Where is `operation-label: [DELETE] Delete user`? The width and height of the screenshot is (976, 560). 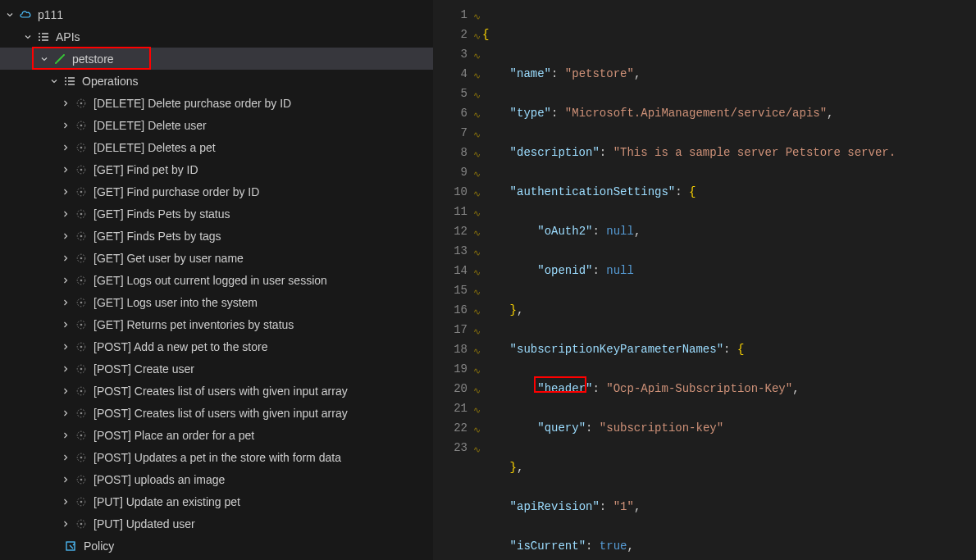 operation-label: [DELETE] Delete user is located at coordinates (150, 125).